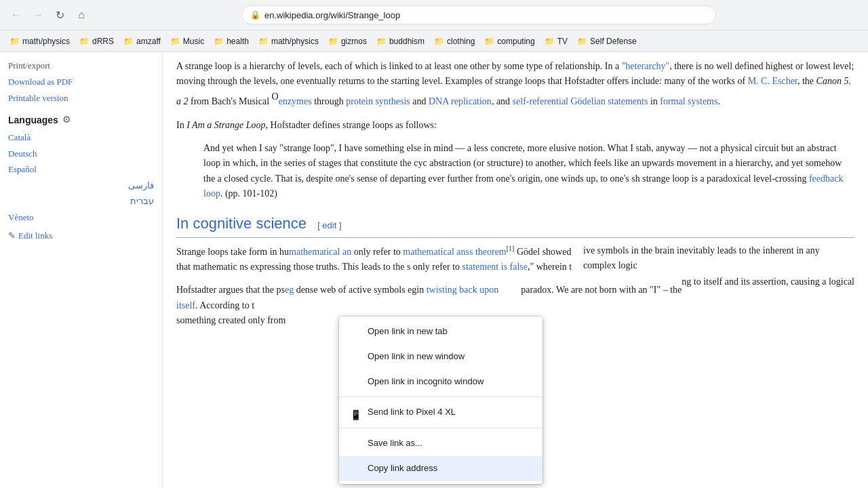  I want to click on protein-synthesis-link: protein synthesis, so click(378, 102).